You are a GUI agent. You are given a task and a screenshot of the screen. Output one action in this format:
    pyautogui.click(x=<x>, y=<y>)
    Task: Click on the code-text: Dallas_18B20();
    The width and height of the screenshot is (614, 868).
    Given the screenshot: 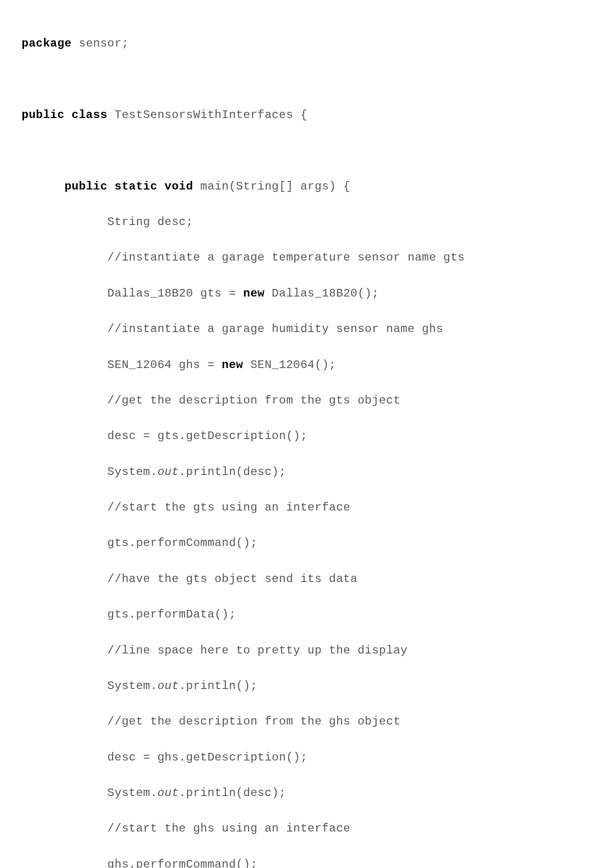 What is the action you would take?
    pyautogui.click(x=322, y=294)
    